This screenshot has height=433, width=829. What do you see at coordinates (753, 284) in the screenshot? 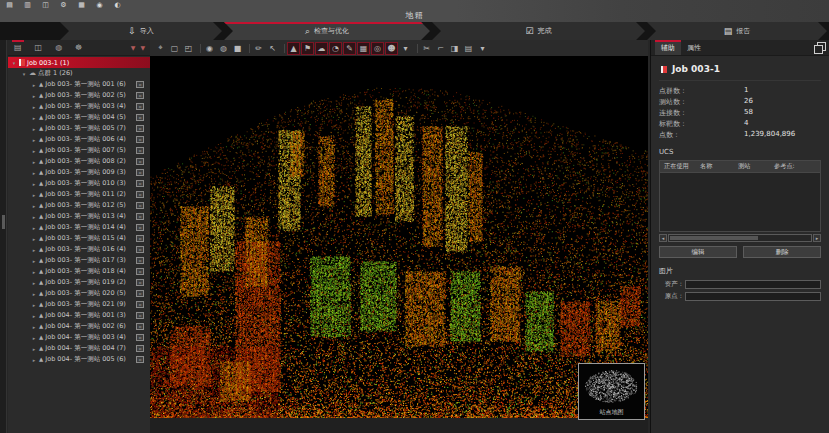
I see `image-field-input` at bounding box center [753, 284].